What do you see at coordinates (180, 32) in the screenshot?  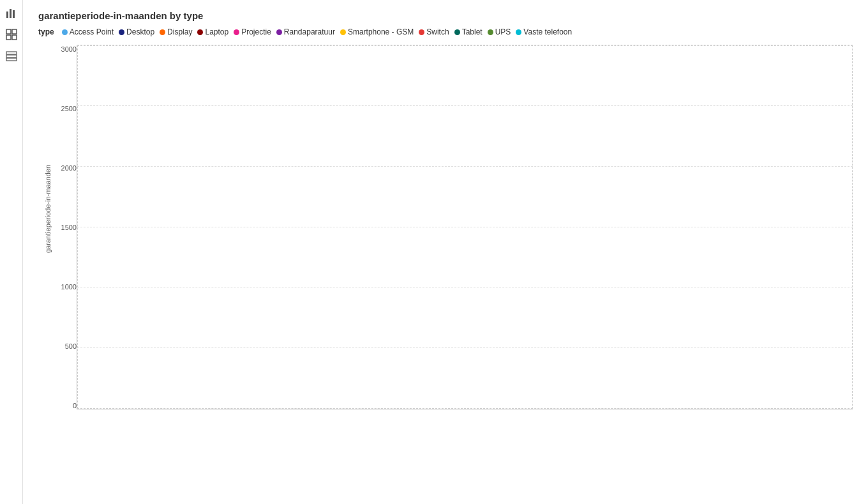 I see `legend-text-display: Display` at bounding box center [180, 32].